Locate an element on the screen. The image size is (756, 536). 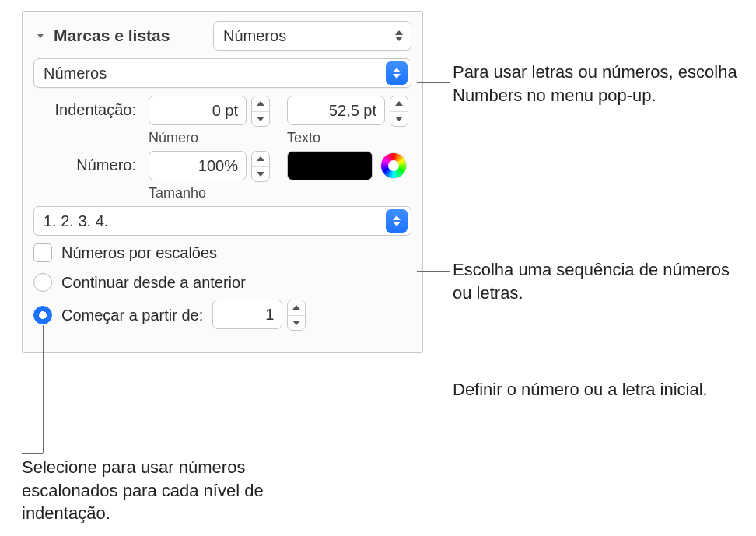
number-size-stepper is located at coordinates (261, 166).